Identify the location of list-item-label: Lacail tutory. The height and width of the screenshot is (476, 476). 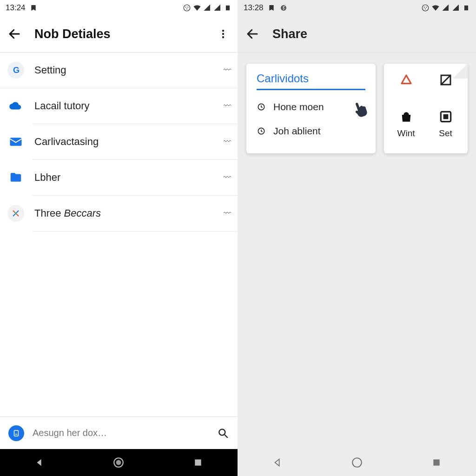
(124, 106).